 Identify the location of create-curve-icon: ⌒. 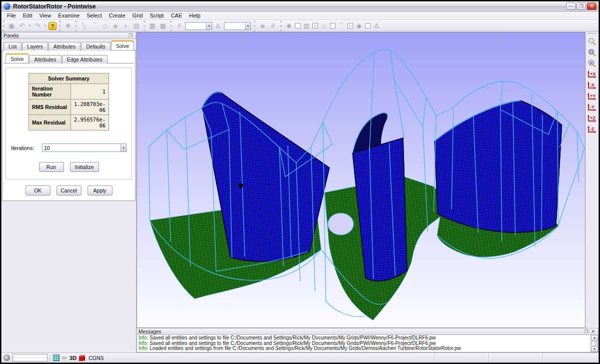
(94, 26).